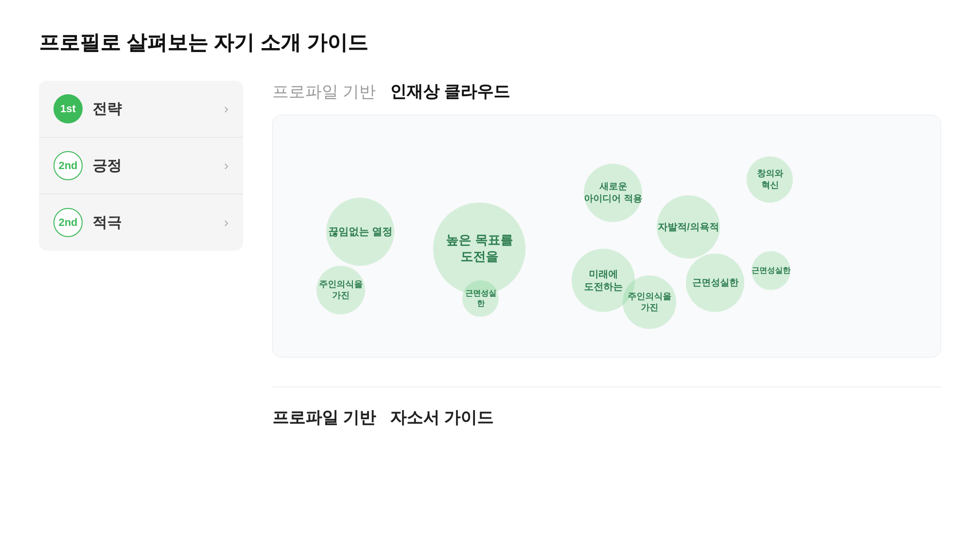 This screenshot has height=548, width=980. I want to click on bubble-b10: 근면성실한, so click(480, 298).